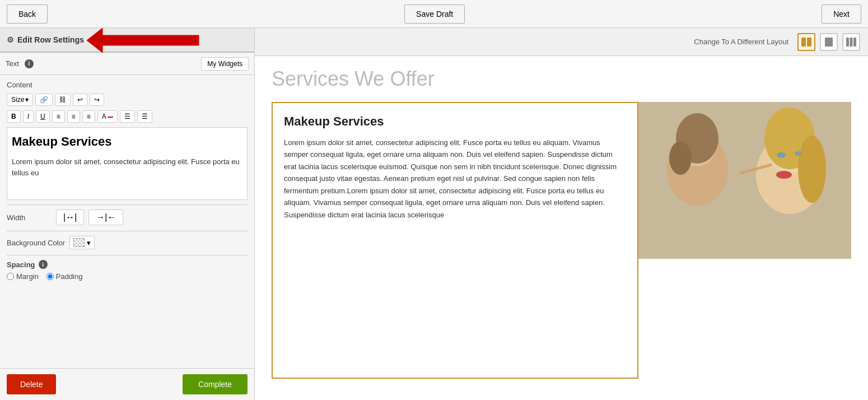  I want to click on color-swatch-btn: ▾, so click(82, 243).